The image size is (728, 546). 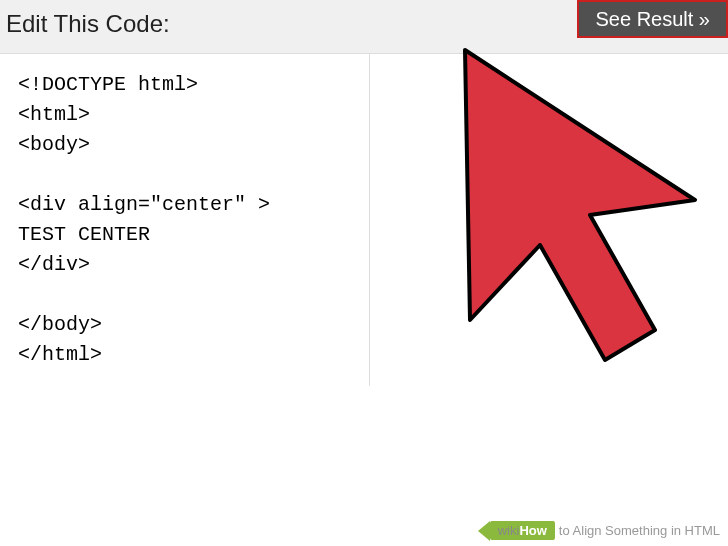 What do you see at coordinates (522, 530) in the screenshot?
I see `wikihow-badge: wikiHow` at bounding box center [522, 530].